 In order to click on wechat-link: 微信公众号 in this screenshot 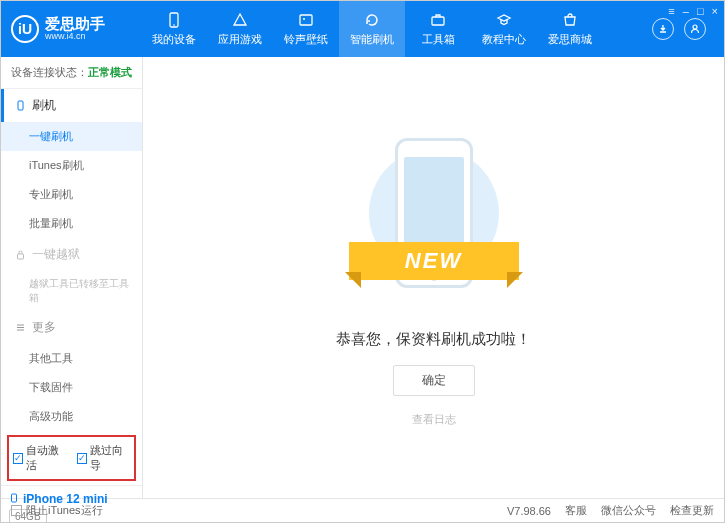, I will do `click(628, 510)`.